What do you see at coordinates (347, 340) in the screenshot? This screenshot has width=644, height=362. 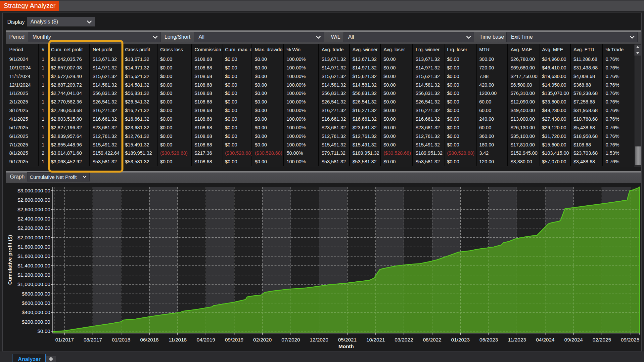 I see `svg-text: 05/2021` at bounding box center [347, 340].